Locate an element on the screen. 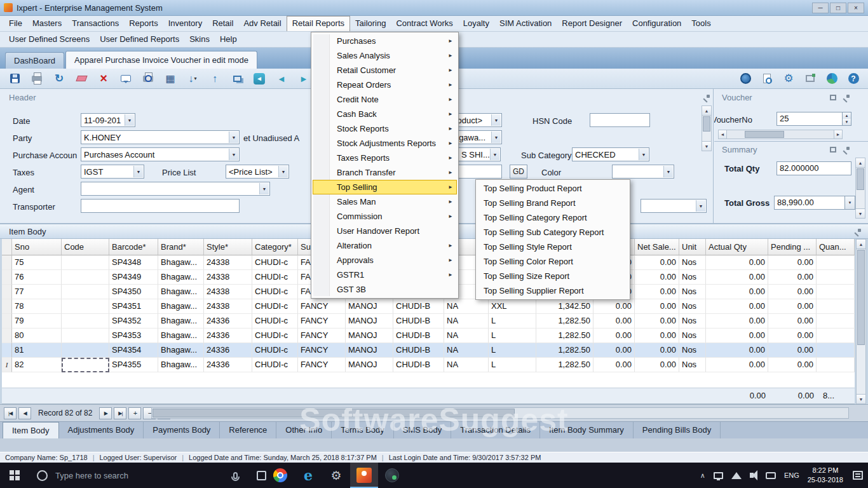 This screenshot has height=488, width=868. menu-item-top-selling: Top Selling► is located at coordinates (385, 187).